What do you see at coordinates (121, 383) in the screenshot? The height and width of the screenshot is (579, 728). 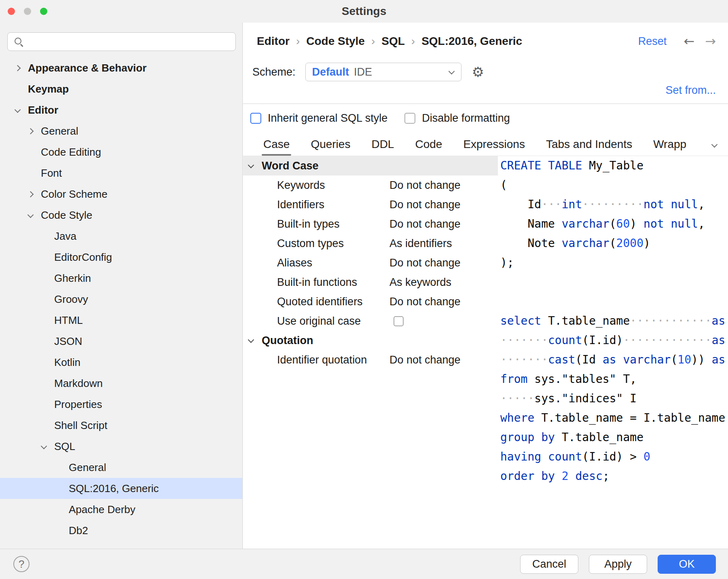 I see `sidebar-item-markdown: Markdown` at bounding box center [121, 383].